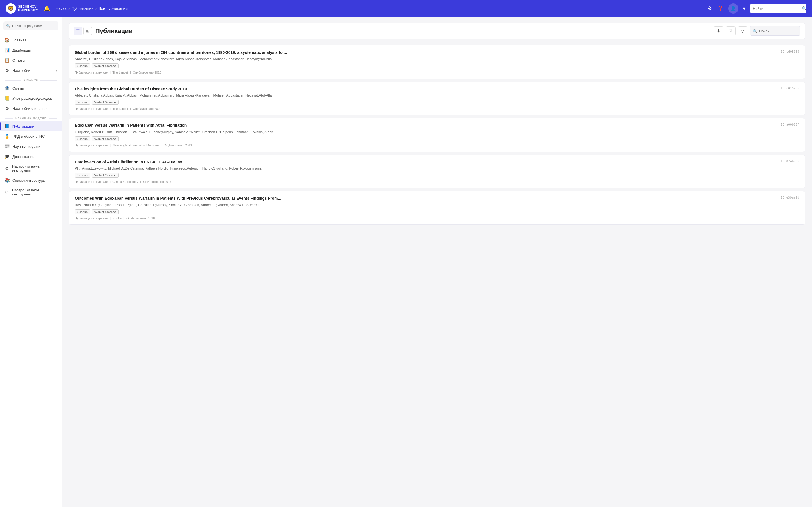 Image resolution: width=812 pixels, height=507 pixels. What do you see at coordinates (406, 8) in the screenshot?
I see `top-navigation: 🦁 SECHENOV UNIVERSITY 🔔 Наука › Публикац…` at bounding box center [406, 8].